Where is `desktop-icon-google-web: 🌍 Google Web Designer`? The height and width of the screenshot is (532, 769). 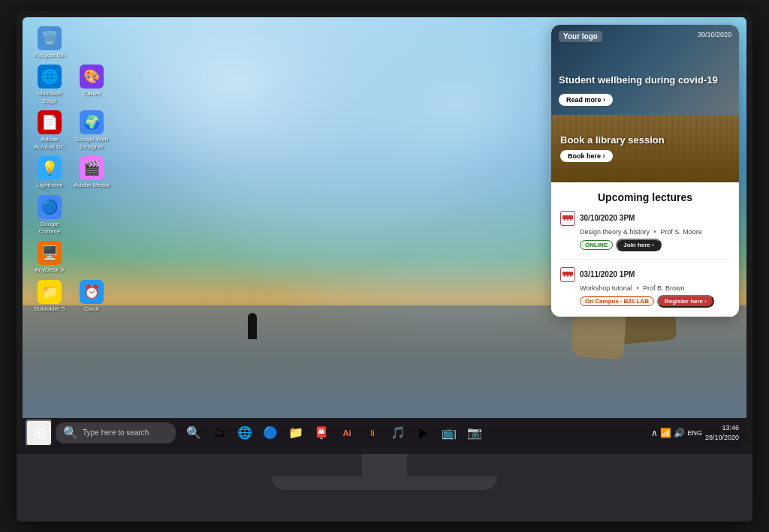 desktop-icon-google-web: 🌍 Google Web Designer is located at coordinates (92, 131).